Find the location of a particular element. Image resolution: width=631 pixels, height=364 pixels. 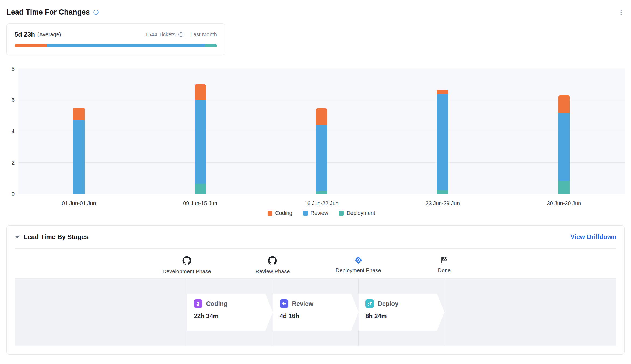

phase-label: Done is located at coordinates (444, 270).